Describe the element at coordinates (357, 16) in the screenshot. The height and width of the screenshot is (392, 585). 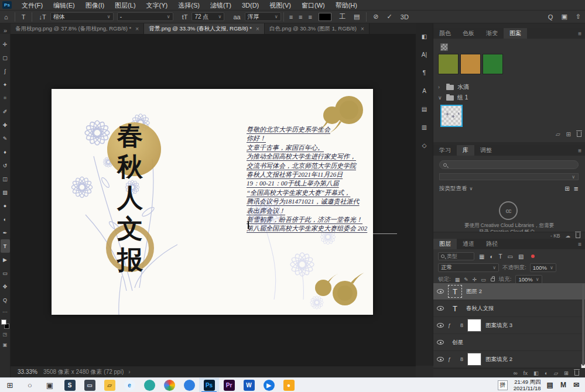
I see `toggle-panels-icon: ▤` at that location.